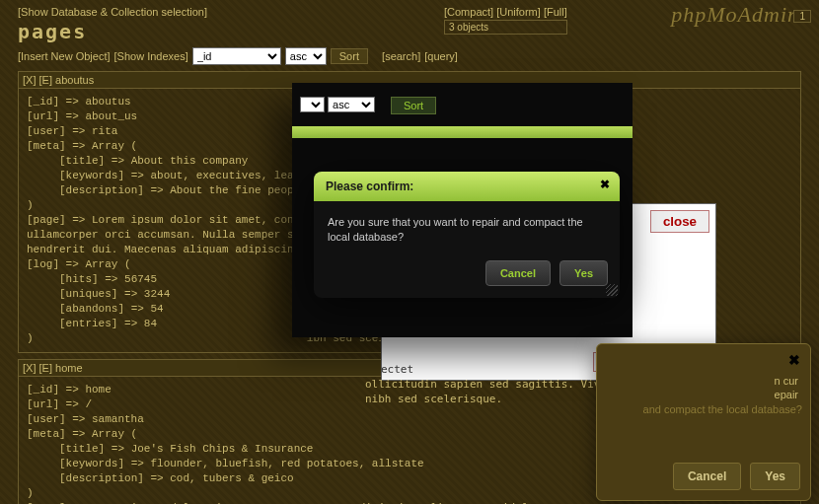 The image size is (819, 504). What do you see at coordinates (505, 28) in the screenshot?
I see `object-count: 3 objects` at bounding box center [505, 28].